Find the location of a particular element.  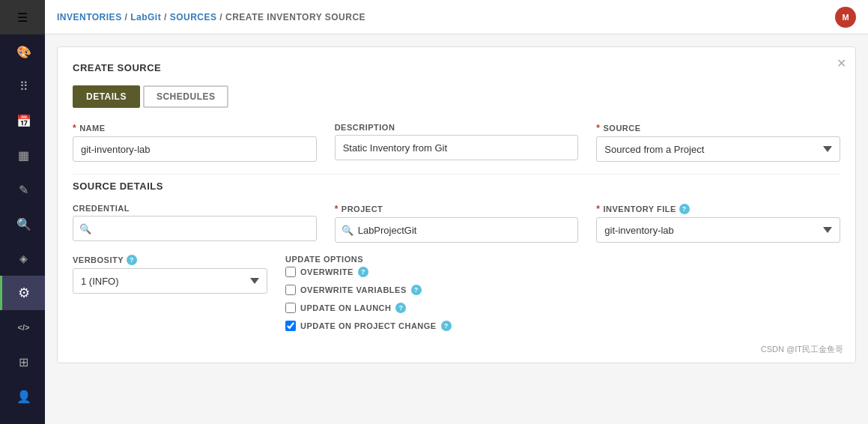

breadcrumb-current: CREATE INVENTORY SOURCE is located at coordinates (295, 17).